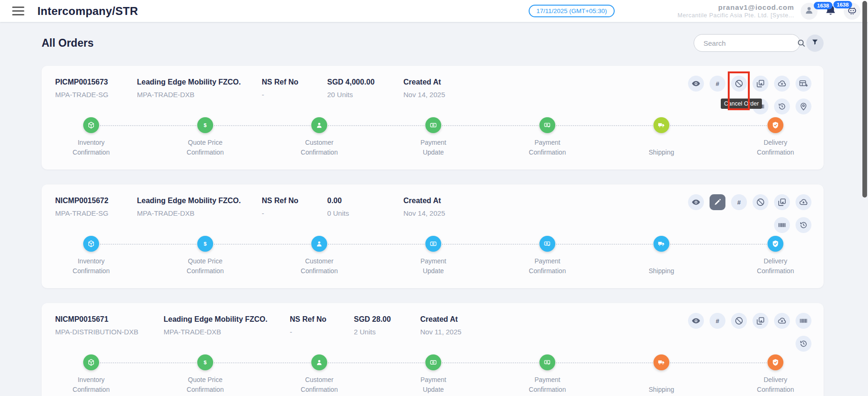 This screenshot has width=868, height=396. Describe the element at coordinates (319, 266) in the screenshot. I see `step-label: CustomerConfirmation` at that location.